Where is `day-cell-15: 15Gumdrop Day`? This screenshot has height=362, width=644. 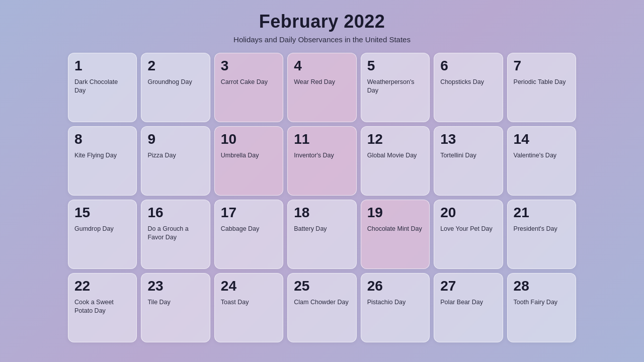 day-cell-15: 15Gumdrop Day is located at coordinates (103, 234).